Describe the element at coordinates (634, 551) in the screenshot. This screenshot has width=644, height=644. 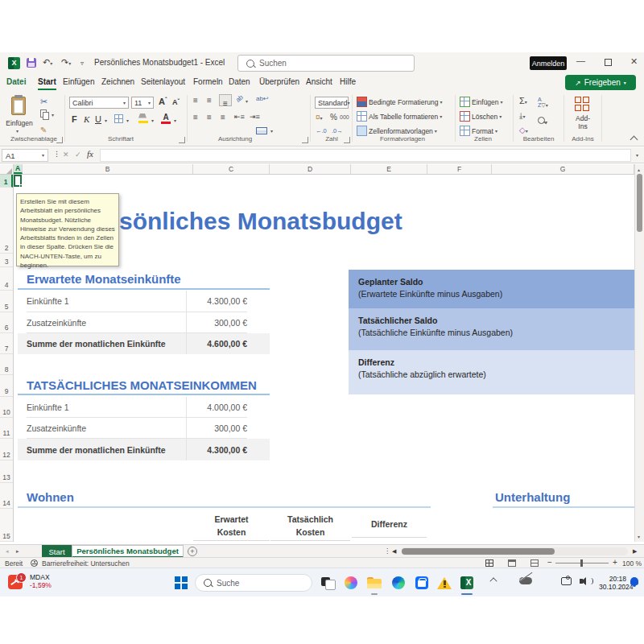
I see `hscroll-right-icon: ▶` at that location.